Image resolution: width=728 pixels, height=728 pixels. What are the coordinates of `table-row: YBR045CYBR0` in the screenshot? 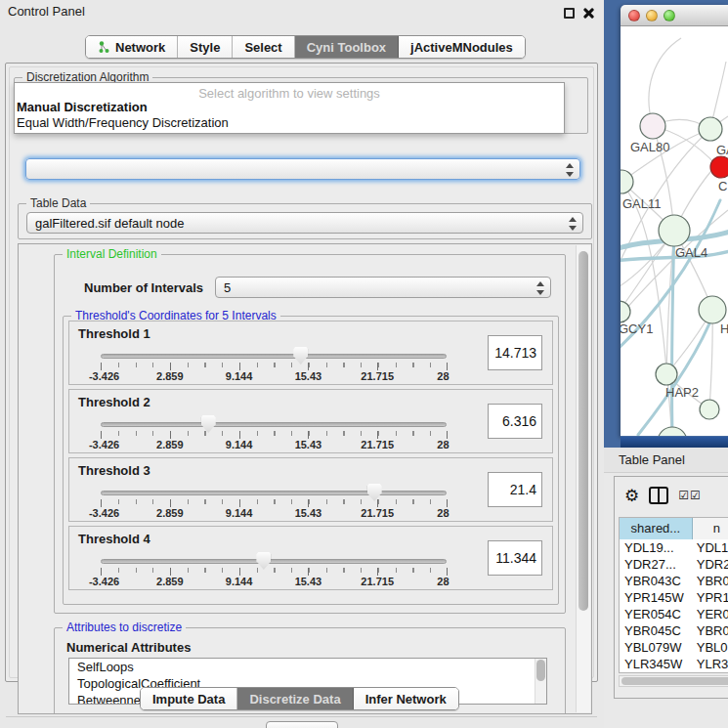 It's located at (674, 631).